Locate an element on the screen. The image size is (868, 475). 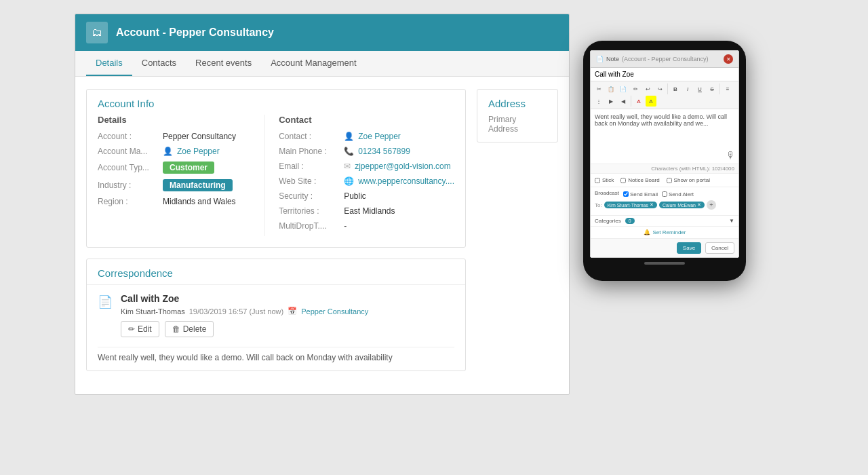
phone-mockup: 📄 Note (Account - Pepper Consultancy) ✕ … is located at coordinates (665, 218).